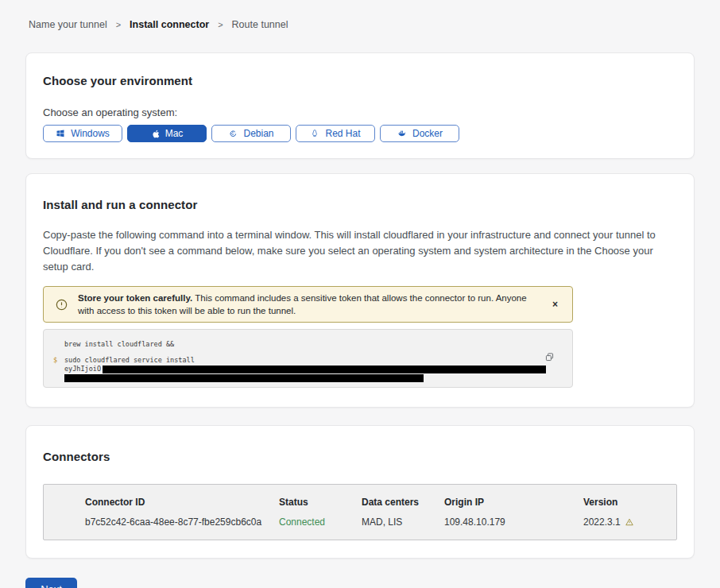 Image resolution: width=720 pixels, height=588 pixels. What do you see at coordinates (315, 133) in the screenshot?
I see `redhat-linux-icon` at bounding box center [315, 133].